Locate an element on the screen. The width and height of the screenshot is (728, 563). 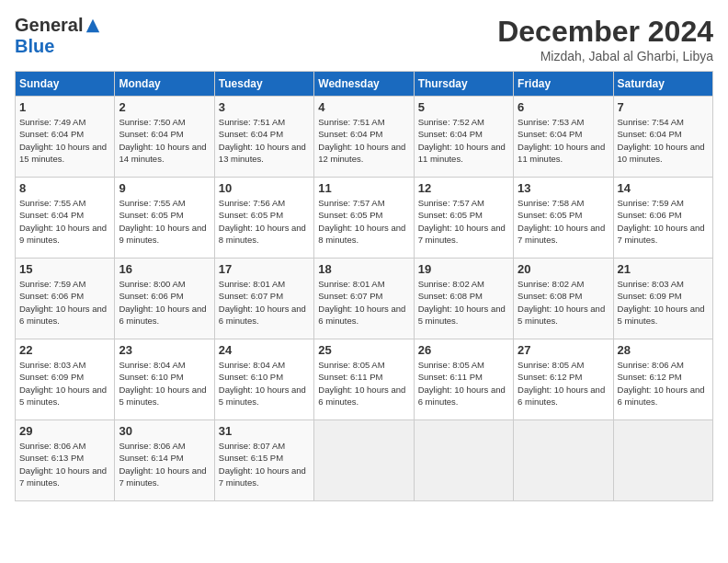
day-number: 10 is located at coordinates (265, 188).